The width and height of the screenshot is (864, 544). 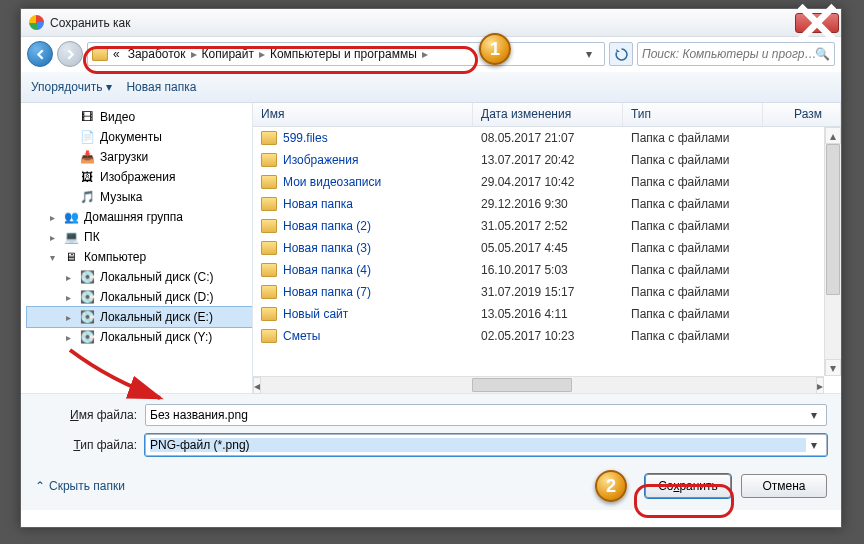 I want to click on organize-button: Упорядочить ▾, so click(x=72, y=87).